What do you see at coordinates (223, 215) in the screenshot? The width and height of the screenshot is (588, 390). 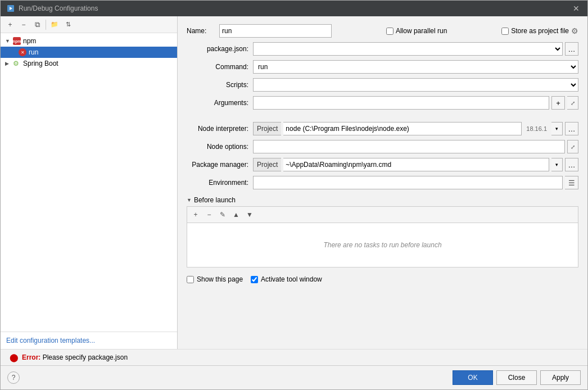 I see `before-launch-edit-button: ✎` at bounding box center [223, 215].